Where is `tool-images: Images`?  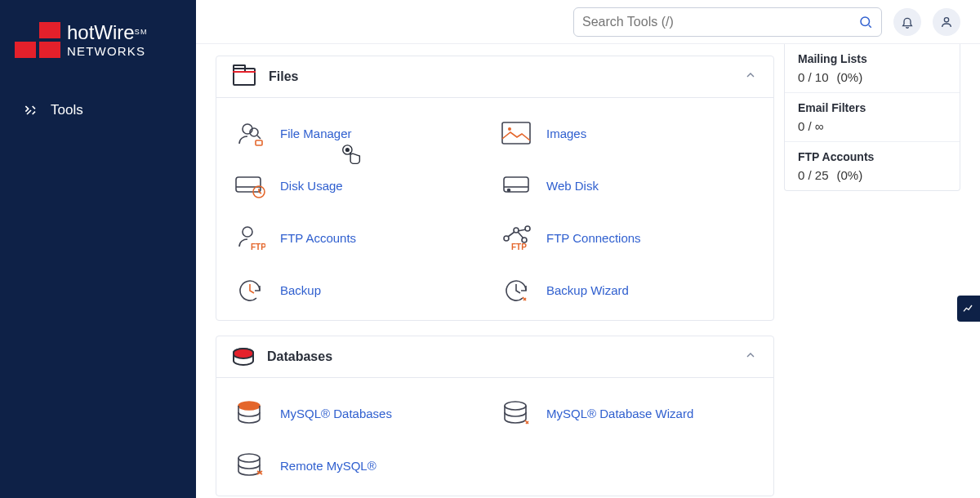
tool-images: Images is located at coordinates (628, 133).